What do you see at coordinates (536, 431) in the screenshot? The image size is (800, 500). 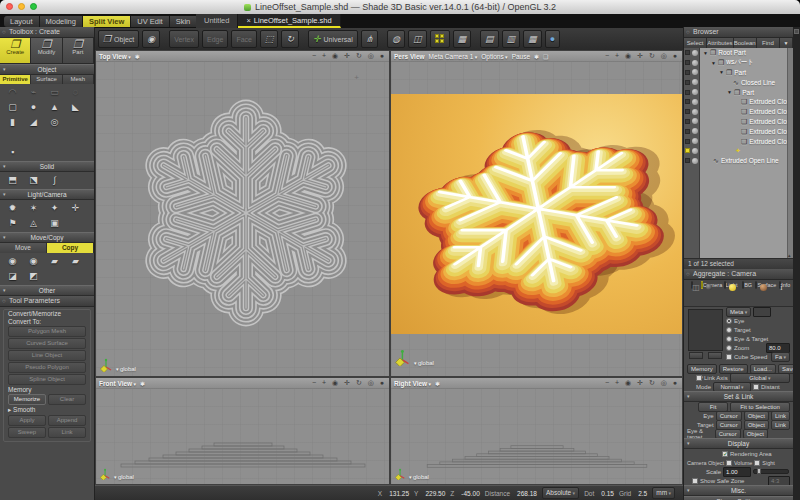 I see `viewport-right: Right View ✱ − + ◉ ✛ ↻ ◎ ● global` at bounding box center [536, 431].